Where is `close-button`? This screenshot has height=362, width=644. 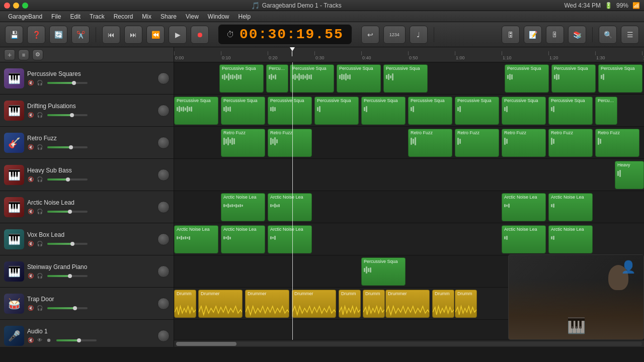
close-button is located at coordinates (7, 6).